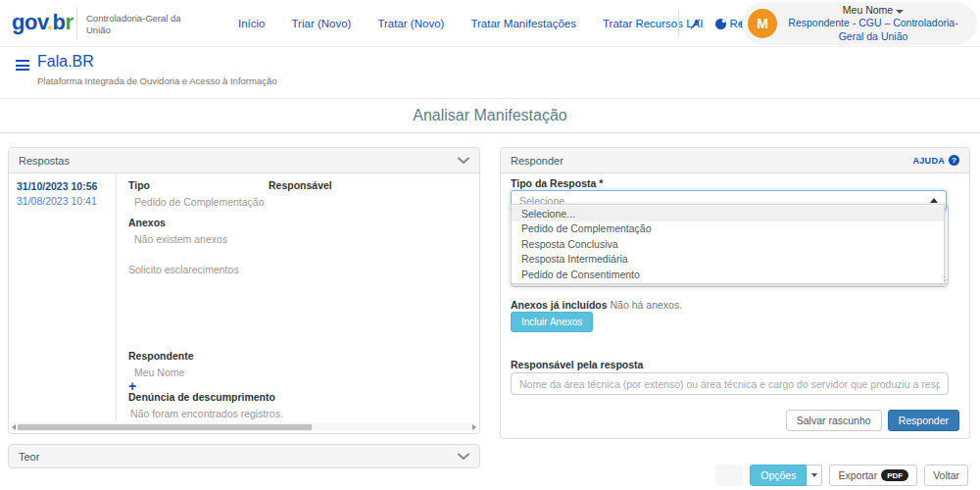 This screenshot has height=490, width=980. Describe the element at coordinates (200, 202) in the screenshot. I see `tipo-value: Pedido de Complementação` at that location.